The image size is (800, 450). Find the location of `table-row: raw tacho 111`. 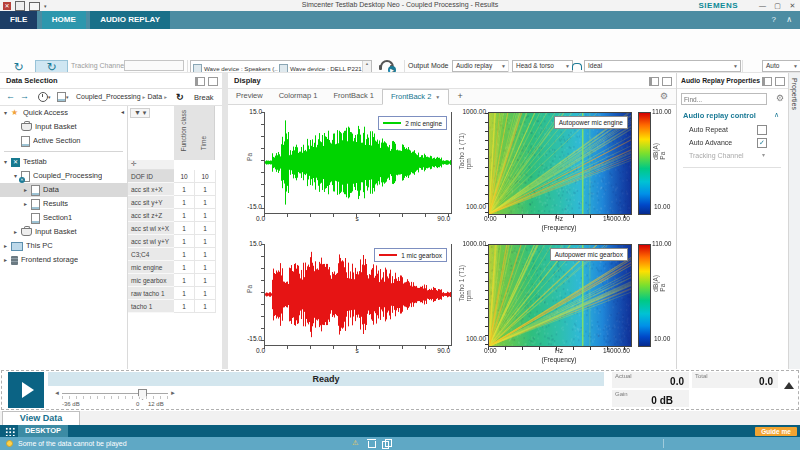

table-row: raw tacho 111 is located at coordinates (172, 294).